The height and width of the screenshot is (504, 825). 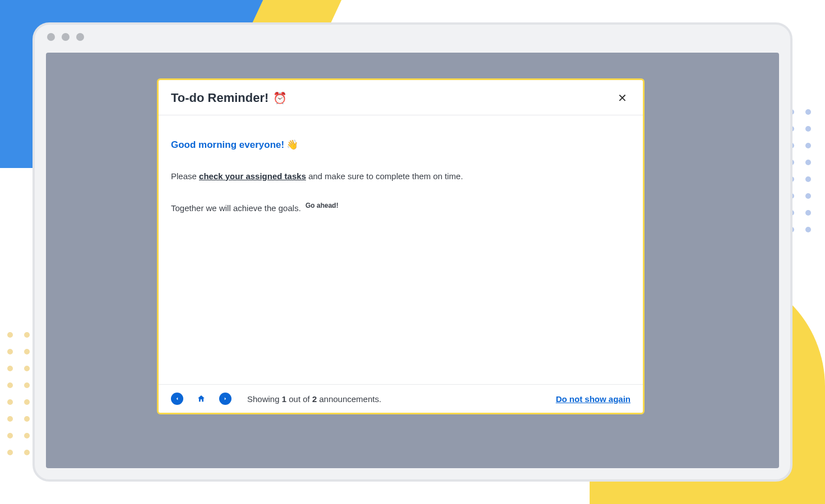 I want to click on showing-current: 1, so click(x=284, y=399).